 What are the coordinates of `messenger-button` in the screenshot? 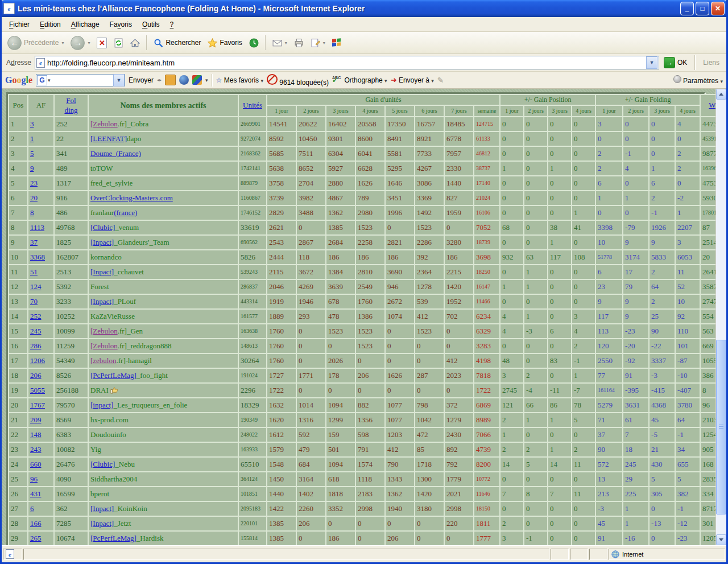 It's located at (337, 43).